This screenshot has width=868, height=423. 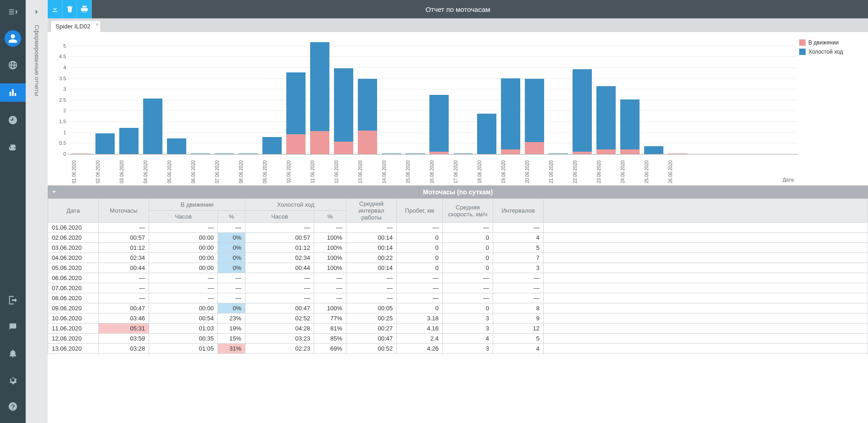 I want to click on th-moving-pct: %, so click(x=232, y=217).